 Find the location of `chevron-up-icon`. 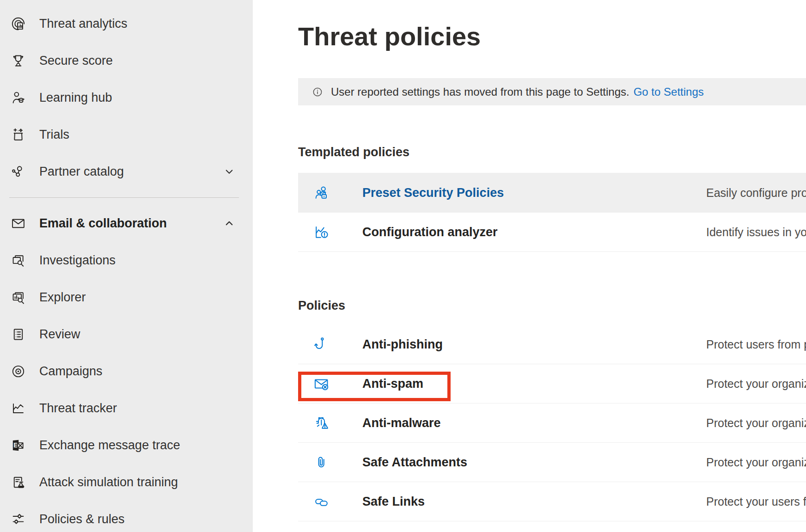

chevron-up-icon is located at coordinates (229, 223).